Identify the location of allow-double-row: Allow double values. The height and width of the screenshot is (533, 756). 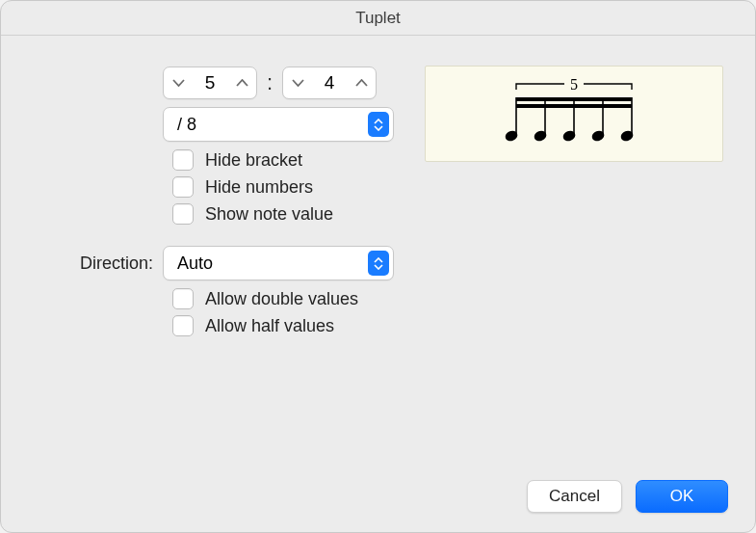
(451, 299).